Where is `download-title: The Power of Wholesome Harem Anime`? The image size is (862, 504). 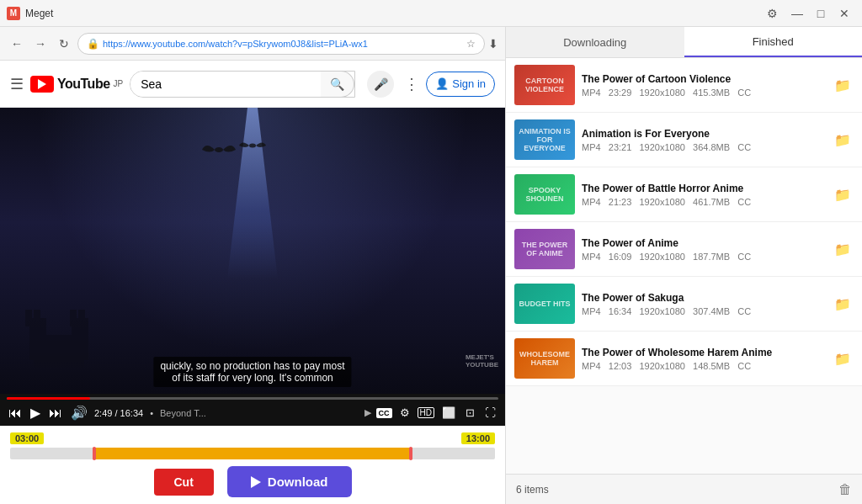
download-title: The Power of Wholesome Harem Anime is located at coordinates (704, 353).